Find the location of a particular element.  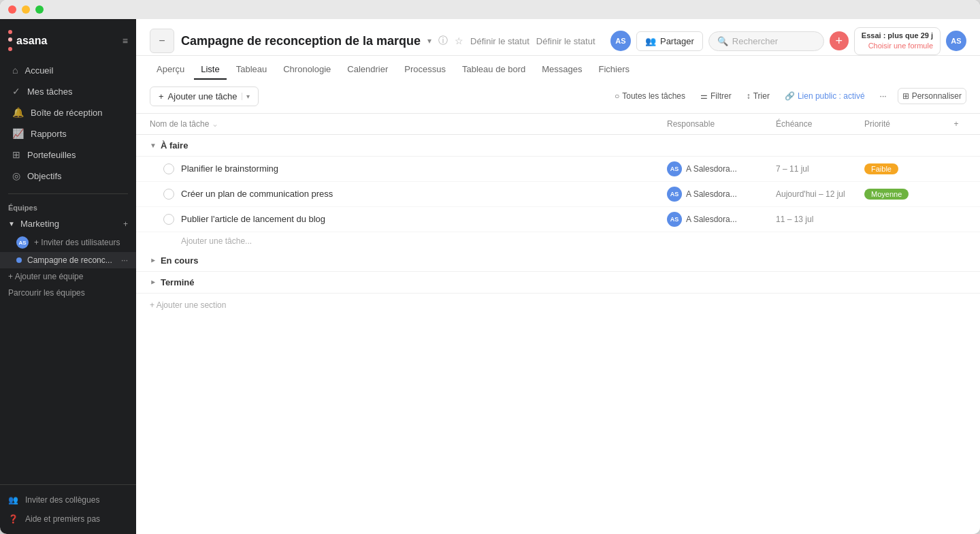

tab-chronologie: Chronologie is located at coordinates (307, 69).